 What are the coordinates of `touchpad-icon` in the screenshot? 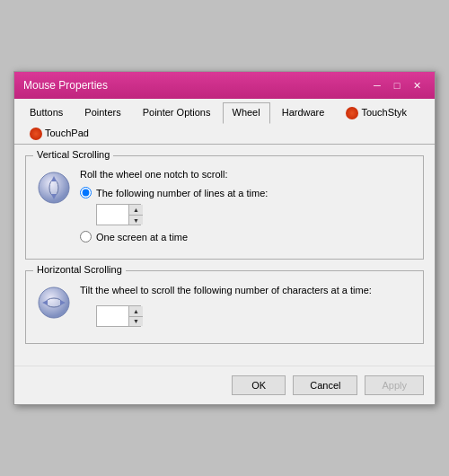 It's located at (36, 134).